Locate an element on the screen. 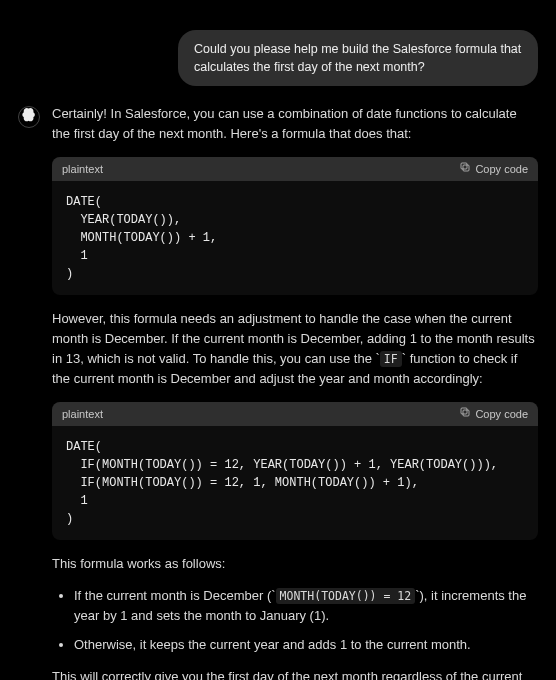  code-content-1: DATE( YEAR(TODAY()), MONTH(TODAY()) + 1,… is located at coordinates (295, 238).